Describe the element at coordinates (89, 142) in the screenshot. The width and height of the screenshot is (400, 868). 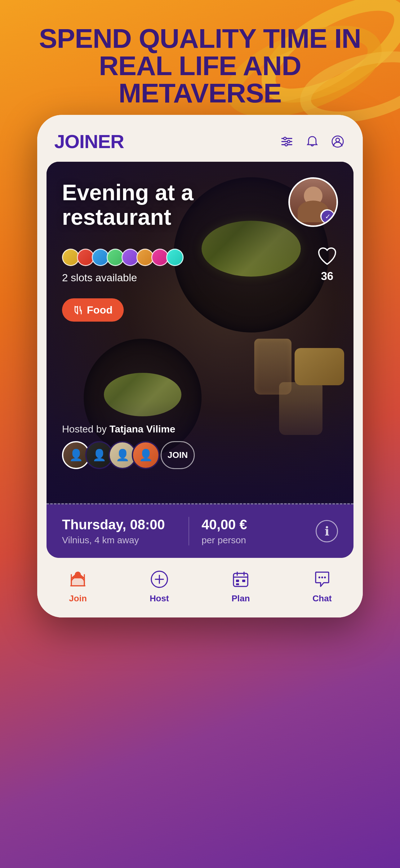
I see `app-logo: JOINER` at that location.